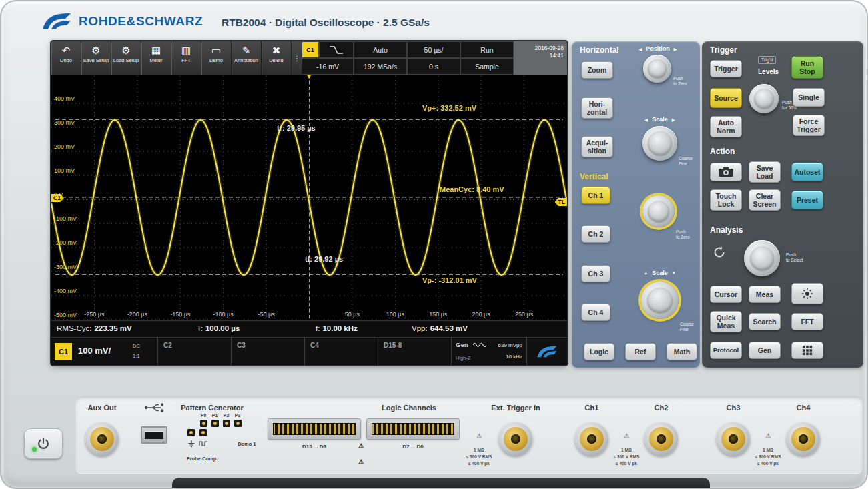 The image size is (868, 489). What do you see at coordinates (660, 143) in the screenshot?
I see `horizontal-scale-knob` at bounding box center [660, 143].